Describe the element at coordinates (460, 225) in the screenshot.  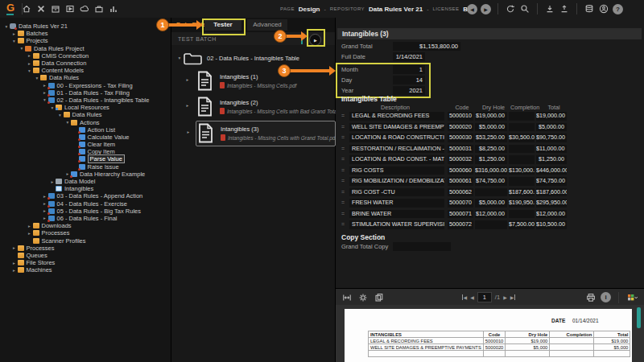
I see `cell-code: 5000072` at that location.